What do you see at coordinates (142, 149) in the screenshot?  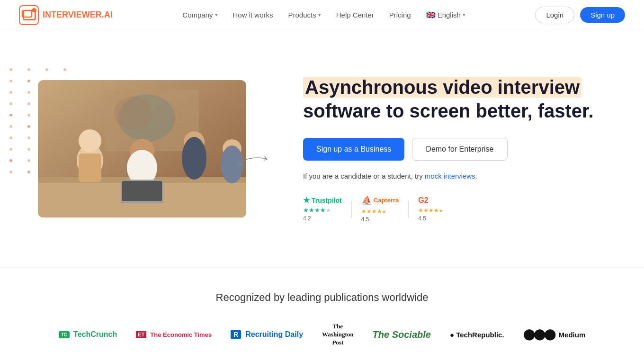 I see `hero-photo` at bounding box center [142, 149].